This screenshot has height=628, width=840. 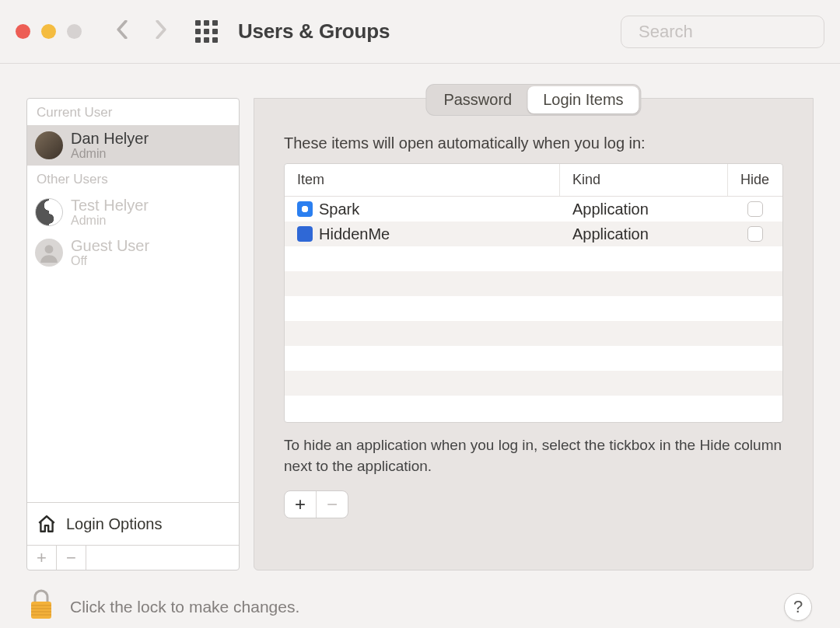 I want to click on add-user-button: +, so click(x=42, y=558).